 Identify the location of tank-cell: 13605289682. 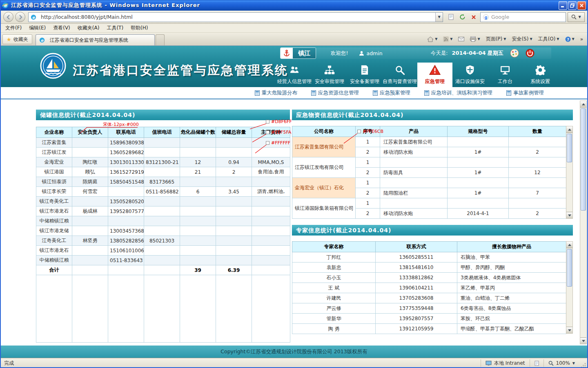
(126, 153).